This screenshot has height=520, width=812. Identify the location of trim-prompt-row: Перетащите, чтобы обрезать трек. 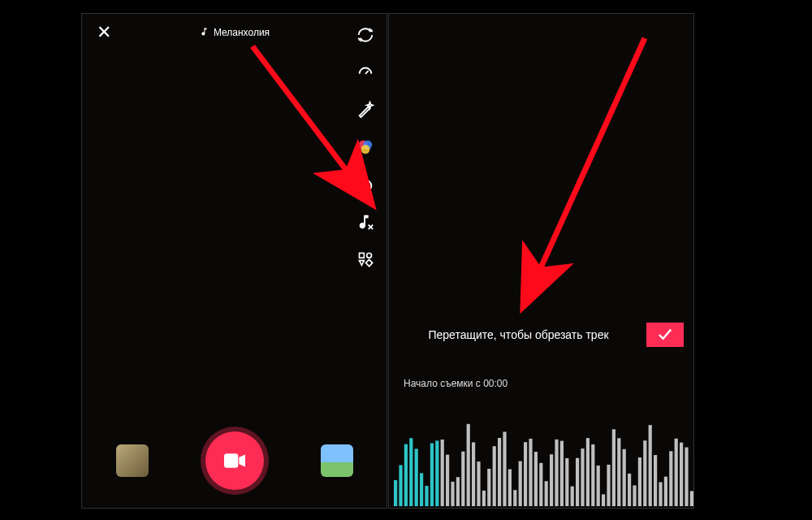
(541, 335).